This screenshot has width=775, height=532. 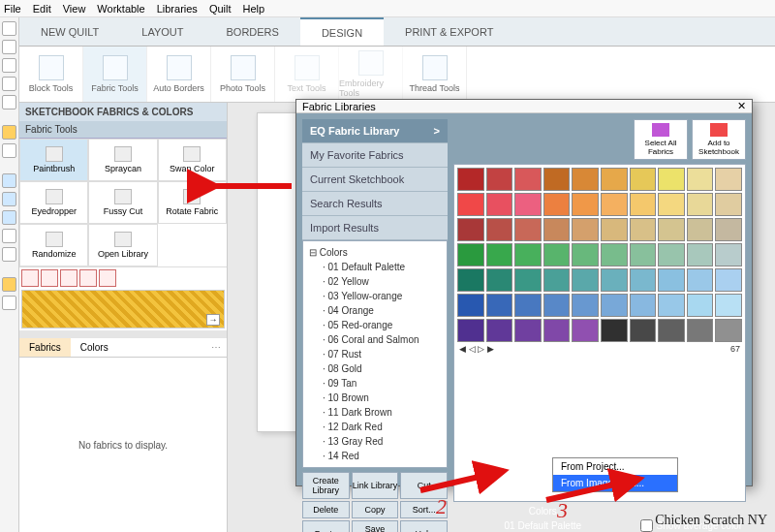 I want to click on tree-item: · 12 Dark Red, so click(x=375, y=426).